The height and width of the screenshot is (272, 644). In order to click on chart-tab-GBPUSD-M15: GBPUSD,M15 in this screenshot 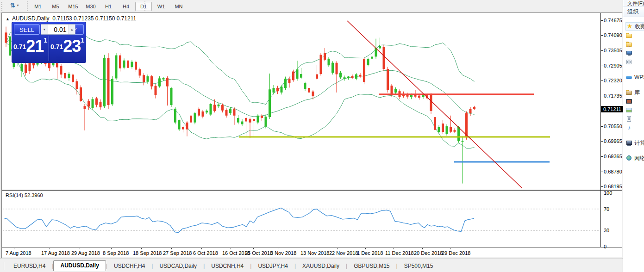, I will do `click(371, 266)`.